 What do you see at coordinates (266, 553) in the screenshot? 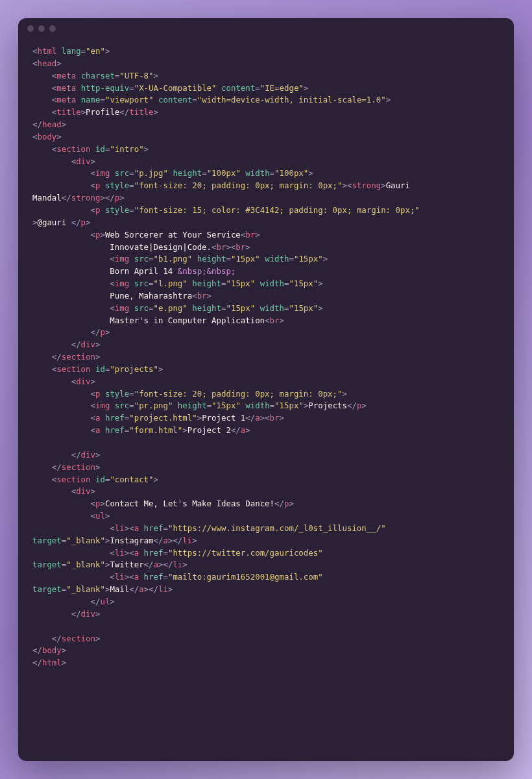
I see `code-line: <li><a href="https://twitter.com/gaurico…` at bounding box center [266, 553].